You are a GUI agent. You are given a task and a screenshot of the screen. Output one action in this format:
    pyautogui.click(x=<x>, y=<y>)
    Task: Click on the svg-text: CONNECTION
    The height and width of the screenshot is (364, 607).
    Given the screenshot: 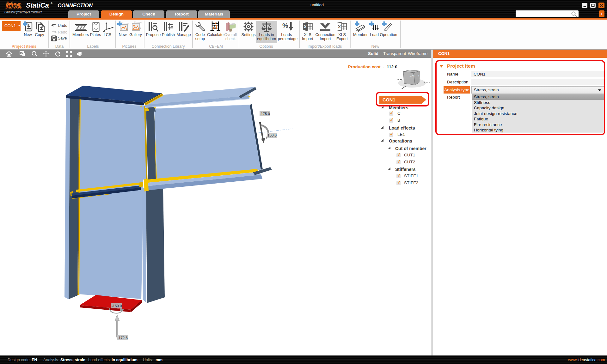 What is the action you would take?
    pyautogui.click(x=75, y=5)
    